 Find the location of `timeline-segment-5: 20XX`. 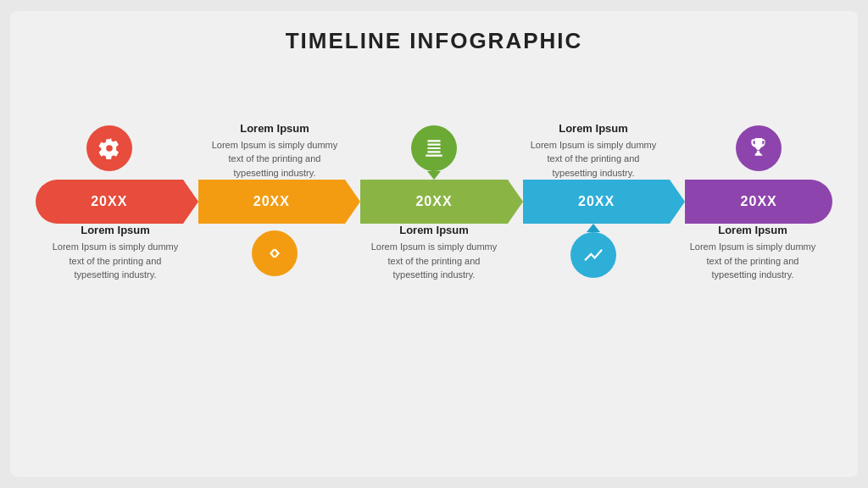

timeline-segment-5: 20XX is located at coordinates (759, 202).